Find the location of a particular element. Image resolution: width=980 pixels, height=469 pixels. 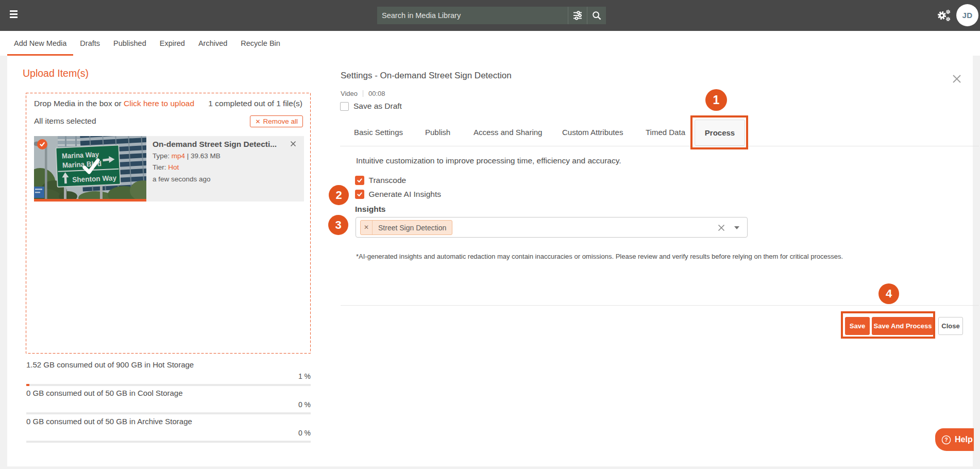

process-description: Intuitive customization to improve proce… is located at coordinates (488, 161).